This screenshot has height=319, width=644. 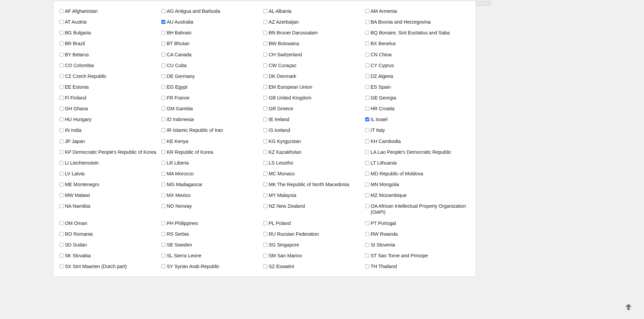 What do you see at coordinates (397, 174) in the screenshot?
I see `country-label: MD Republic of Moldova` at bounding box center [397, 174].